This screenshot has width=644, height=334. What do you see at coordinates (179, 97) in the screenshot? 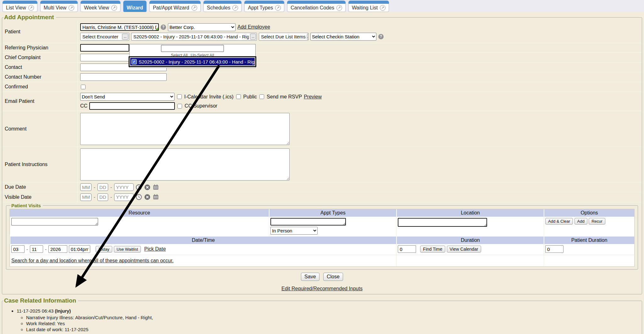
I see `ical-invite-checkbox` at bounding box center [179, 97].